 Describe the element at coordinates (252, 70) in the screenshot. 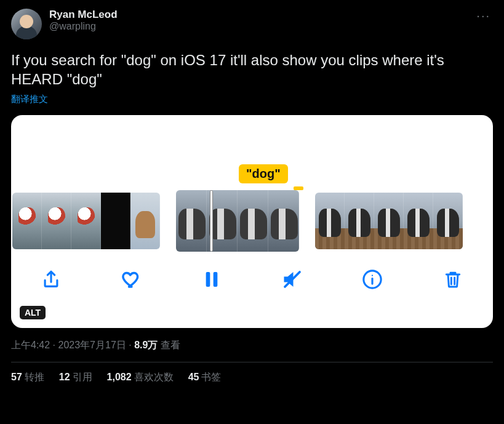

I see `tweet-text: If you search for "dog" on iOS 17 it'll …` at that location.